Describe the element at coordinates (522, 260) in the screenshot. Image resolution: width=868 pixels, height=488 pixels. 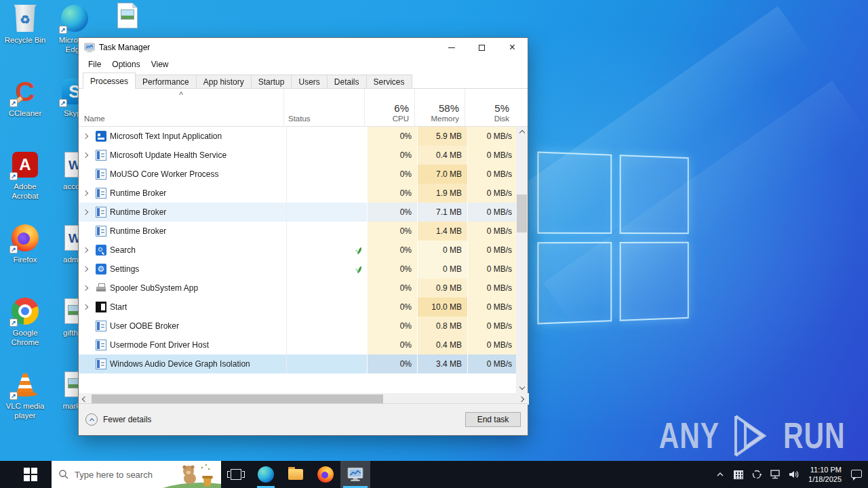
I see `vertical-scrollbar` at that location.